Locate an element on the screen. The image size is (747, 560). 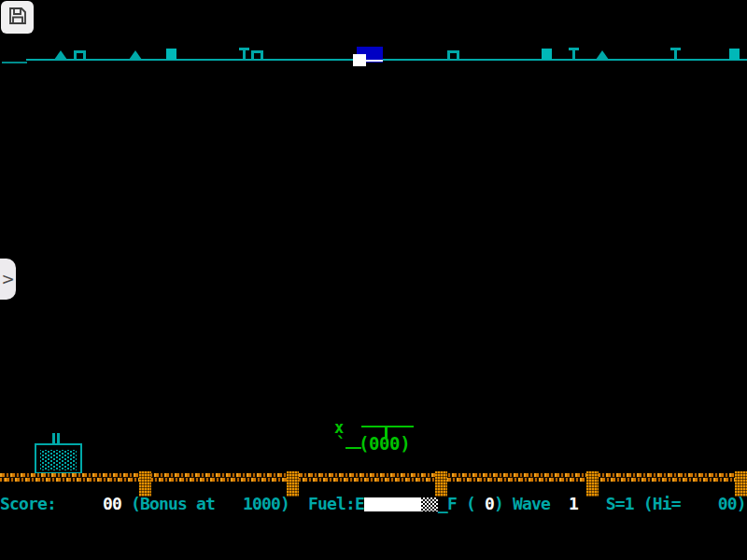
sidebar-toggle-button: > is located at coordinates (7, 279).